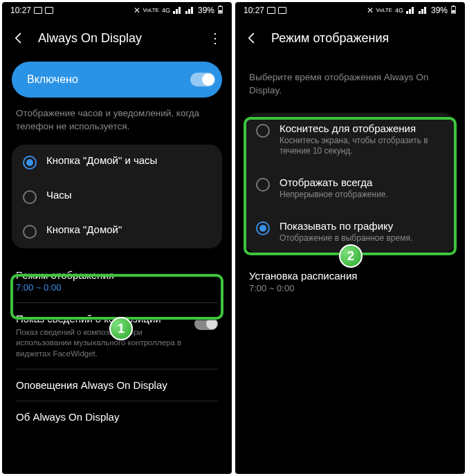  Describe the element at coordinates (350, 38) in the screenshot. I see `app-bar: Режим отображения` at that location.